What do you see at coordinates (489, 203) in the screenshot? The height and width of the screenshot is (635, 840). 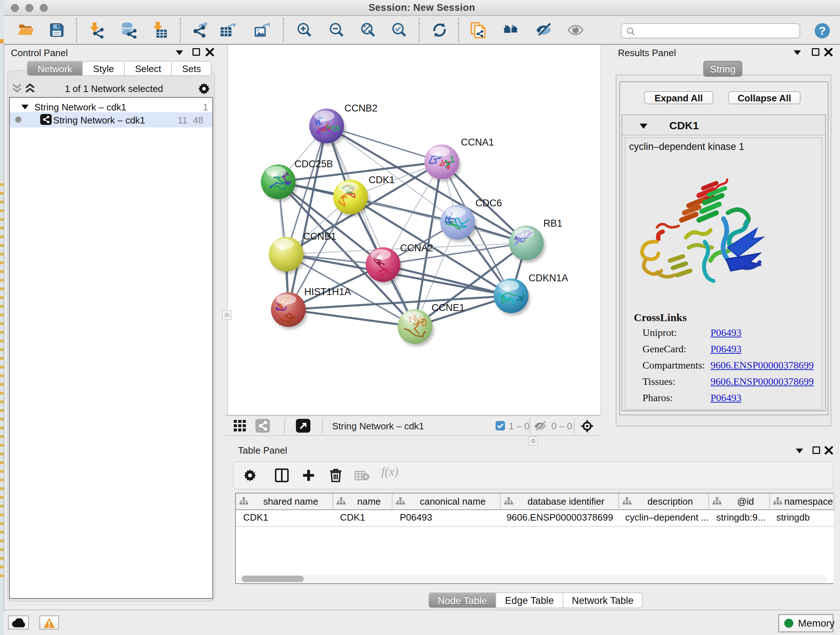 I see `svg-text: CDC6` at bounding box center [489, 203].